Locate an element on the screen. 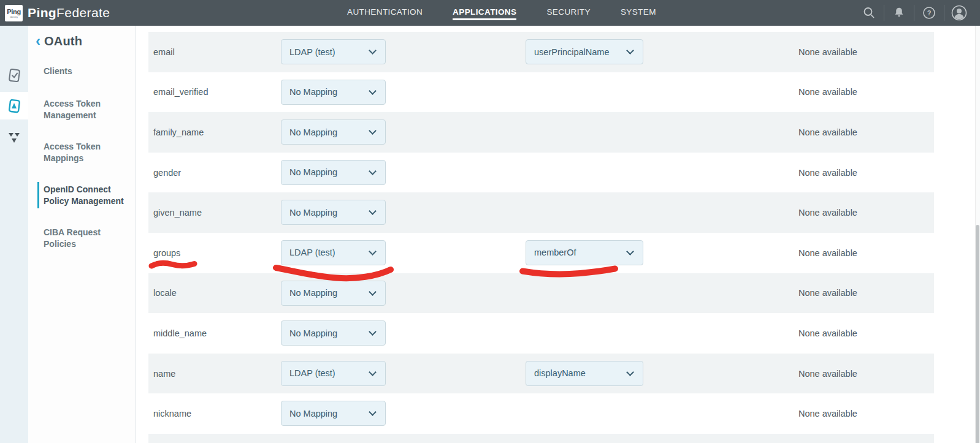 This screenshot has width=980, height=443. nav-item-security: SECURITY is located at coordinates (568, 10).